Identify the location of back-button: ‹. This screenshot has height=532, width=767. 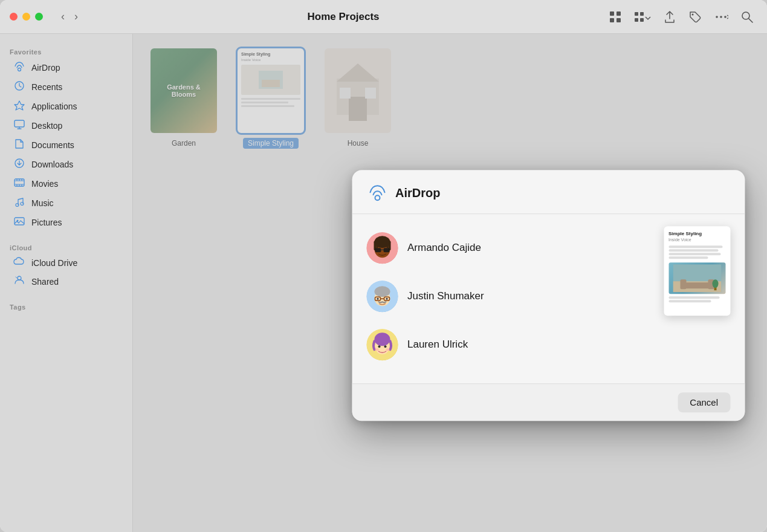
(63, 17).